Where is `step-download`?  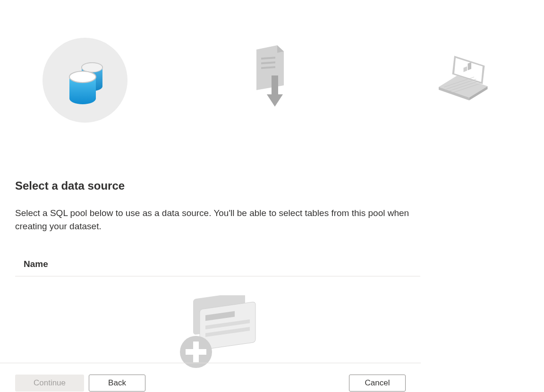
step-download is located at coordinates (274, 80).